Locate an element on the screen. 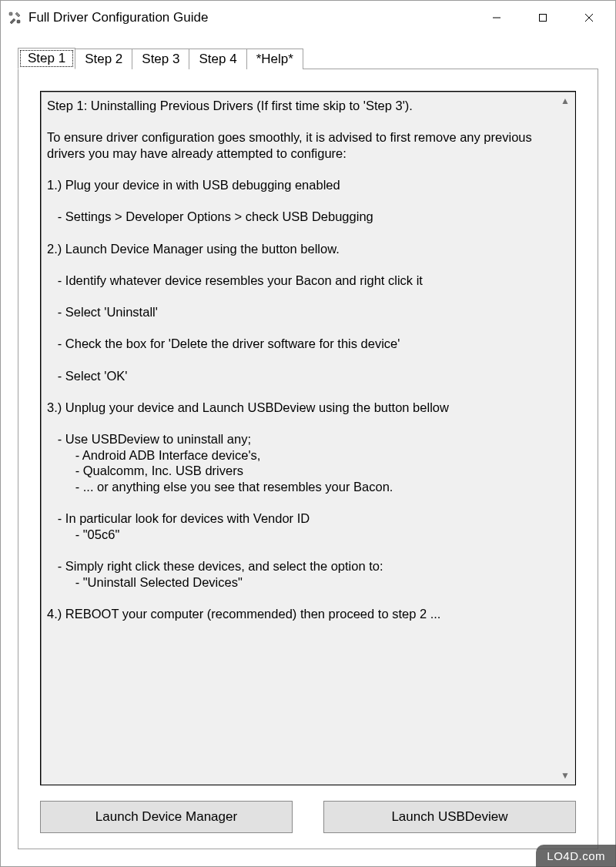 This screenshot has width=616, height=867. watermark: LO4D.com is located at coordinates (576, 856).